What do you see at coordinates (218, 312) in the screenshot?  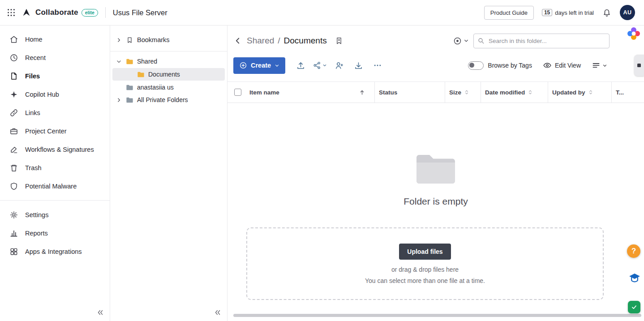 I see `collapse-tree-sidebar-button` at bounding box center [218, 312].